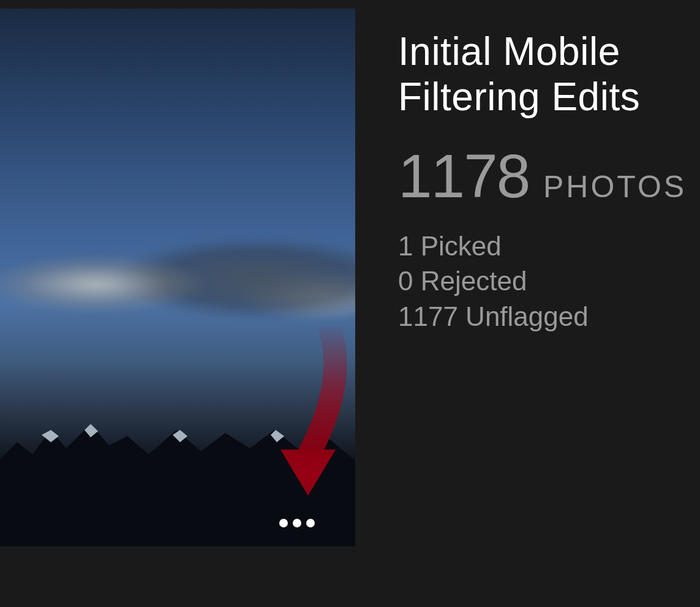 The image size is (700, 607). I want to click on more-options-button, so click(297, 523).